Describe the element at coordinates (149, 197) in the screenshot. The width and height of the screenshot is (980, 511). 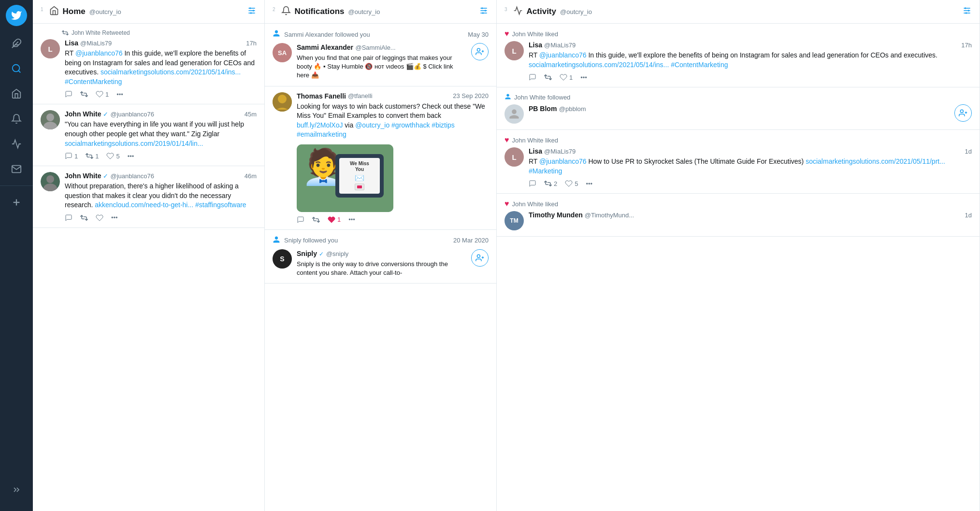
I see `tweet-item: John White ✓ @juanblanco76 46m Without p…` at that location.